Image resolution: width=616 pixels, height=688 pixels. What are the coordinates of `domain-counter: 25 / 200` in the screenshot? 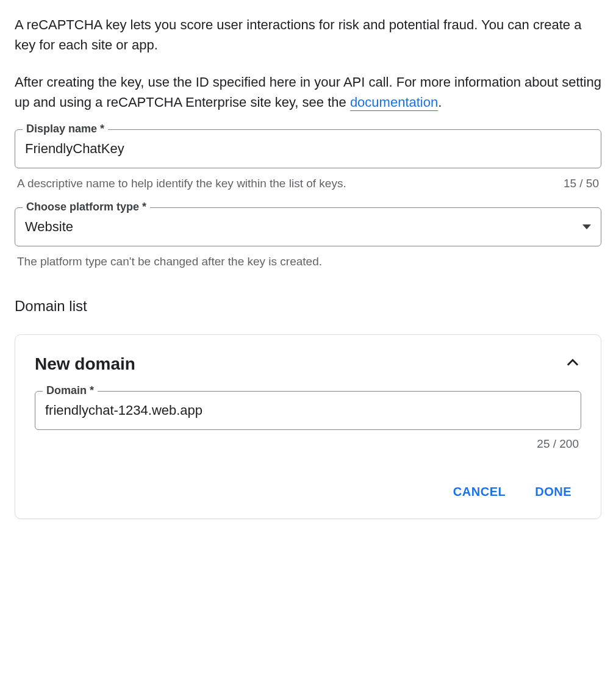 It's located at (557, 444).